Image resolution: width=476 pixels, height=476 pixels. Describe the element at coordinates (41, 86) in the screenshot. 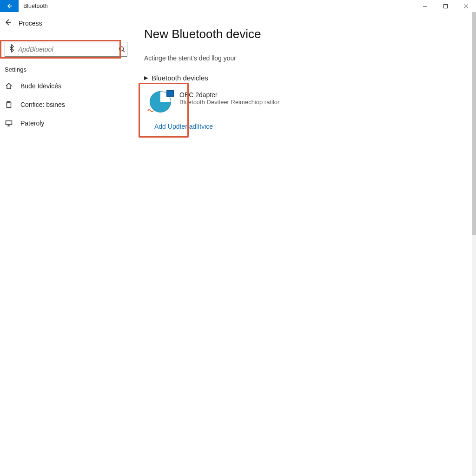

I see `sidebar-item-label: Bude Idevicés` at that location.